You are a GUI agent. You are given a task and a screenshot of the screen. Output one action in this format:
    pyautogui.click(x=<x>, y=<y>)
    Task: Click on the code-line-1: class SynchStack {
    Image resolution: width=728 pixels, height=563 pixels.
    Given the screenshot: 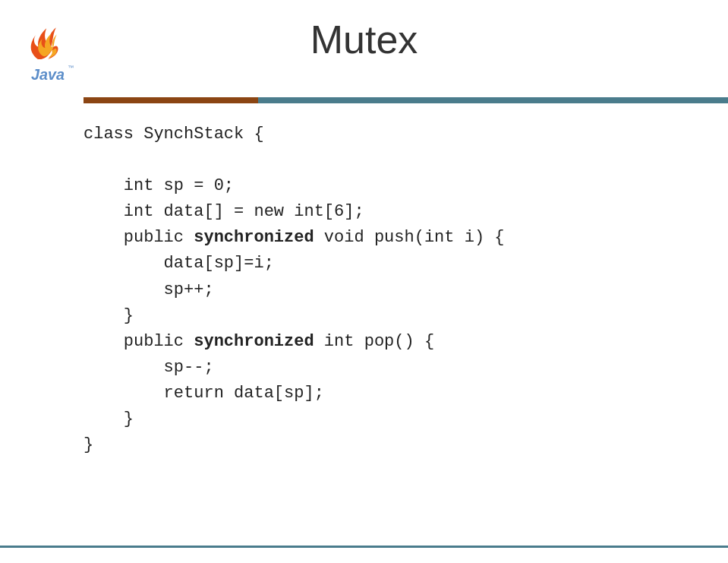 What is the action you would take?
    pyautogui.click(x=398, y=134)
    